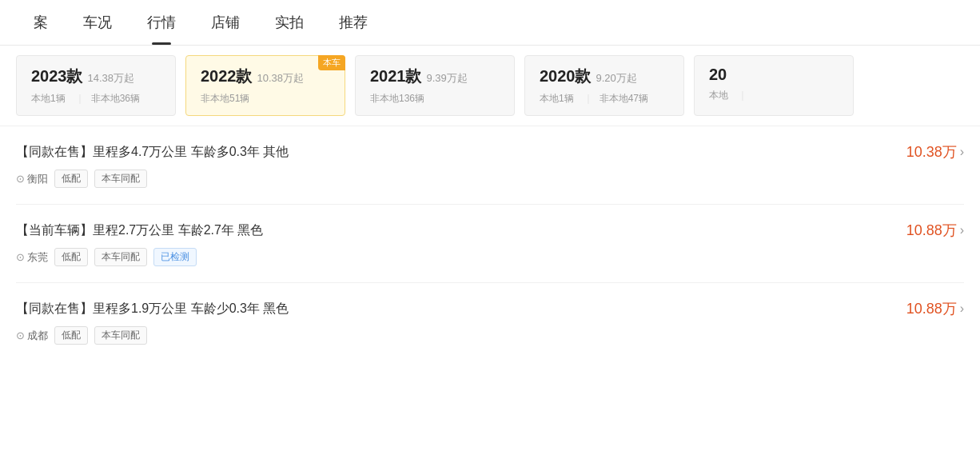 The image size is (980, 451). What do you see at coordinates (41, 22) in the screenshot?
I see `nav-tab-case: 案` at bounding box center [41, 22].